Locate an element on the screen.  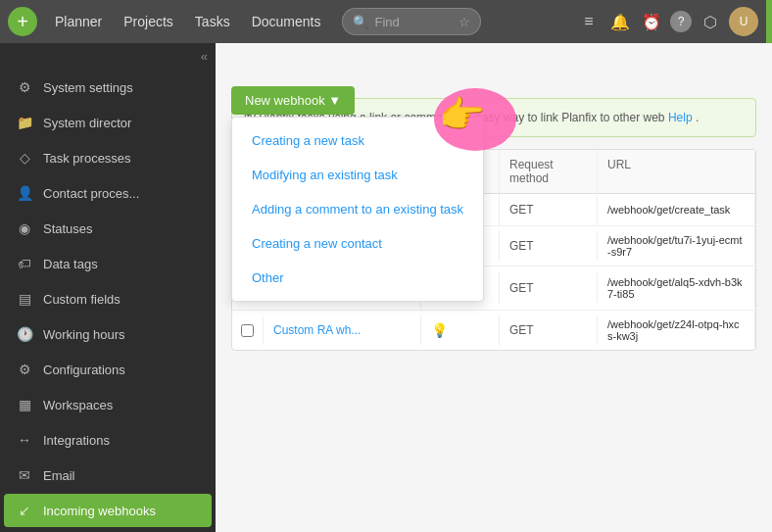
col-method: Request method is located at coordinates (549, 171).